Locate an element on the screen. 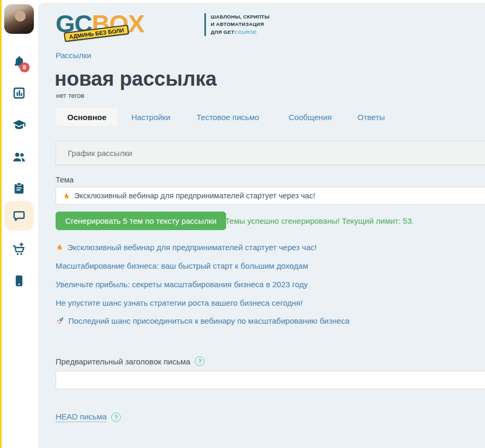 This screenshot has width=485, height=448. preheader-input is located at coordinates (270, 380).